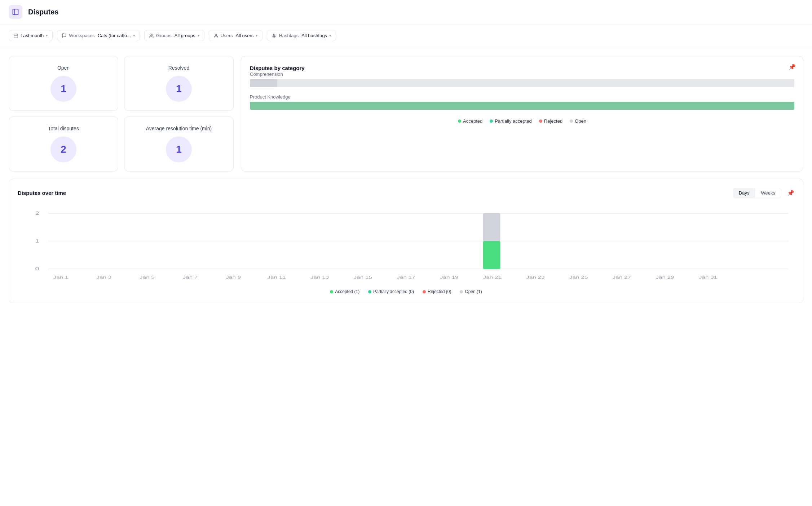  I want to click on time-toggle: Days Weeks, so click(757, 193).